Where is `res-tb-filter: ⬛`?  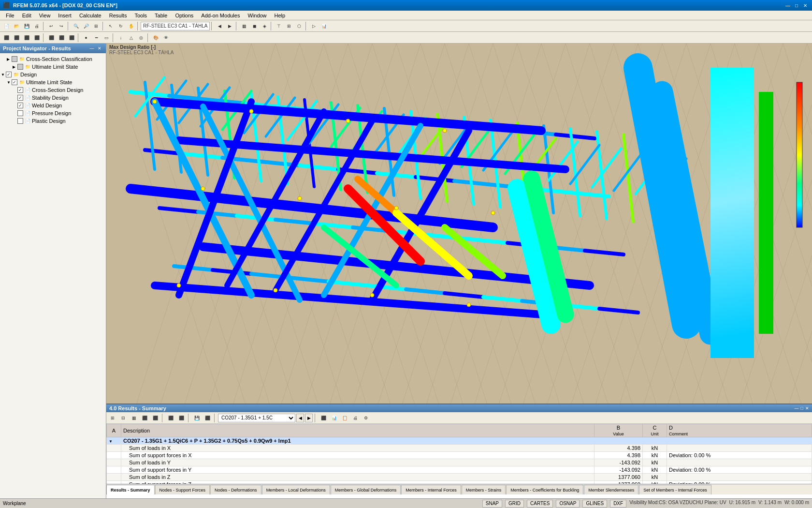 res-tb-filter: ⬛ is located at coordinates (207, 418).